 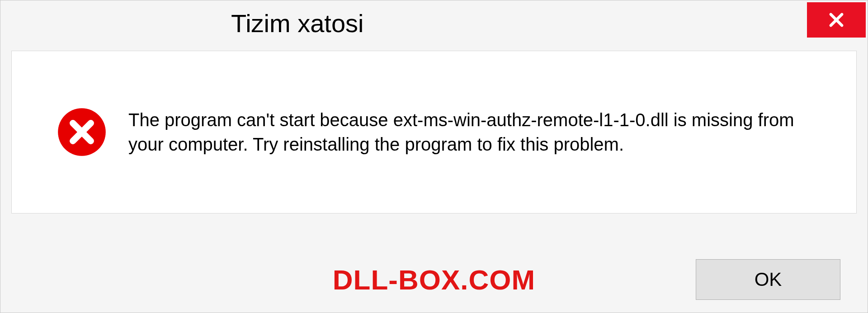 What do you see at coordinates (182, 19) in the screenshot?
I see `dialog-title: Tizim xatosi` at bounding box center [182, 19].